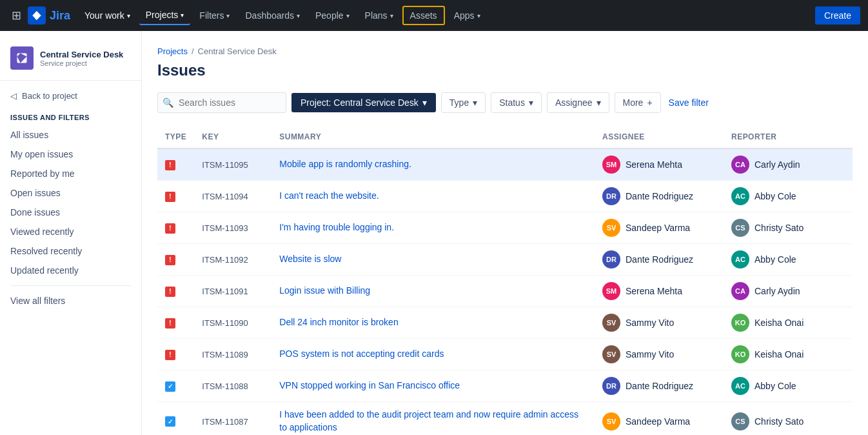 This screenshot has height=435, width=868. I want to click on col-header-summary: Summary, so click(433, 137).